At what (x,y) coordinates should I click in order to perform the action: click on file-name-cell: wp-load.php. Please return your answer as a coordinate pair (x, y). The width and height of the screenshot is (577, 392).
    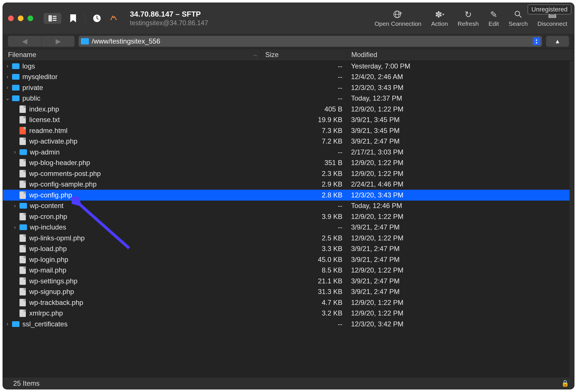
    Looking at the image, I should click on (132, 249).